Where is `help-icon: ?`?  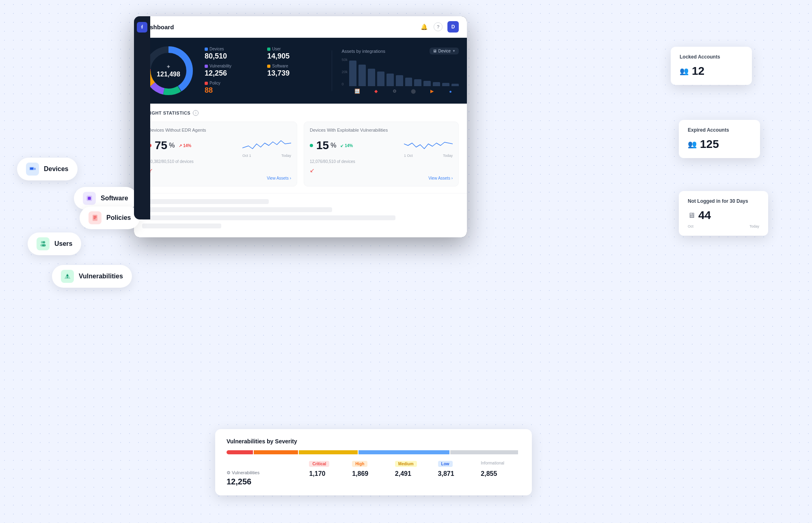 help-icon: ? is located at coordinates (438, 27).